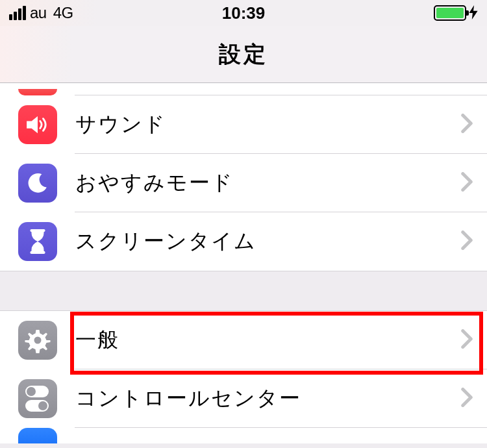 The image size is (487, 448). I want to click on row-label: サウンド, so click(268, 125).